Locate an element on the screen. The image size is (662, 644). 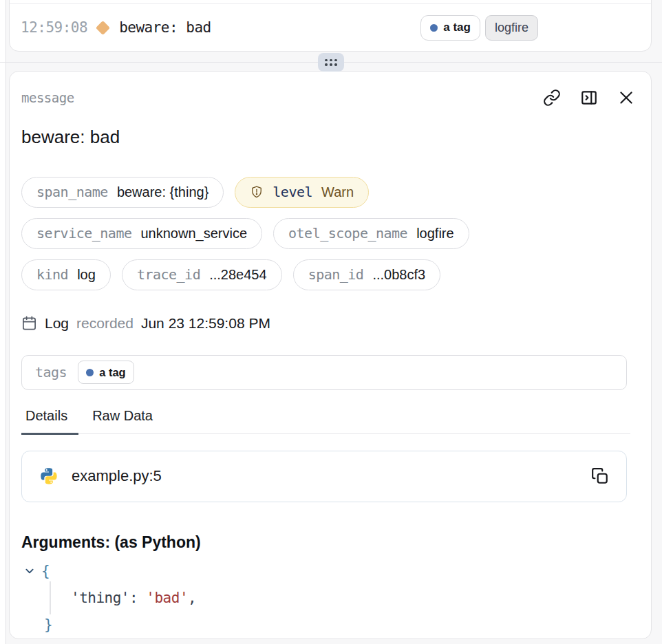
arg-value: 'bad' is located at coordinates (167, 598).